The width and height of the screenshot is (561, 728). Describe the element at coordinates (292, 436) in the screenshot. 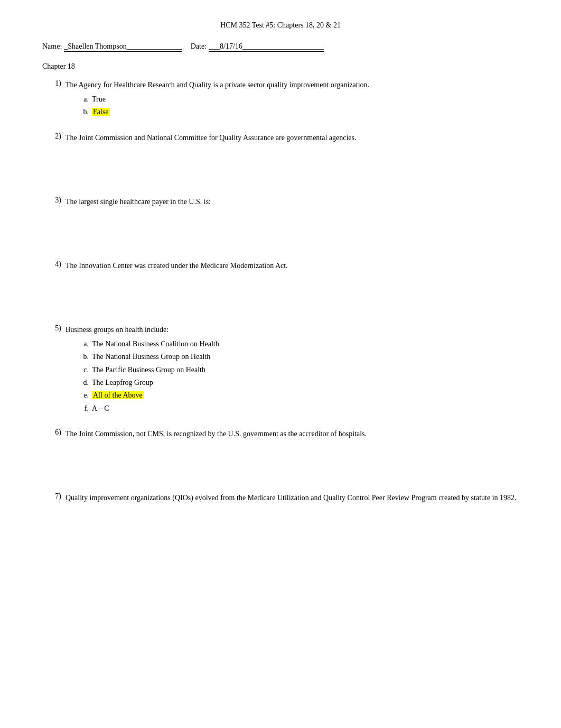

I see `question-content: The Joint Commission, not CMS, is recogn…` at that location.